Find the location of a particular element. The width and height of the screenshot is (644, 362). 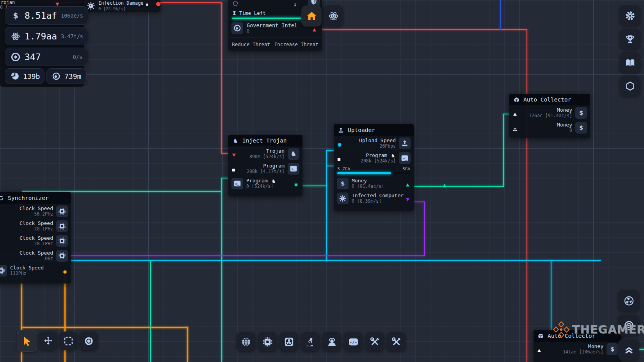

infected-output-row: Infected Computer 0 [8.39m/s] is located at coordinates (374, 198).